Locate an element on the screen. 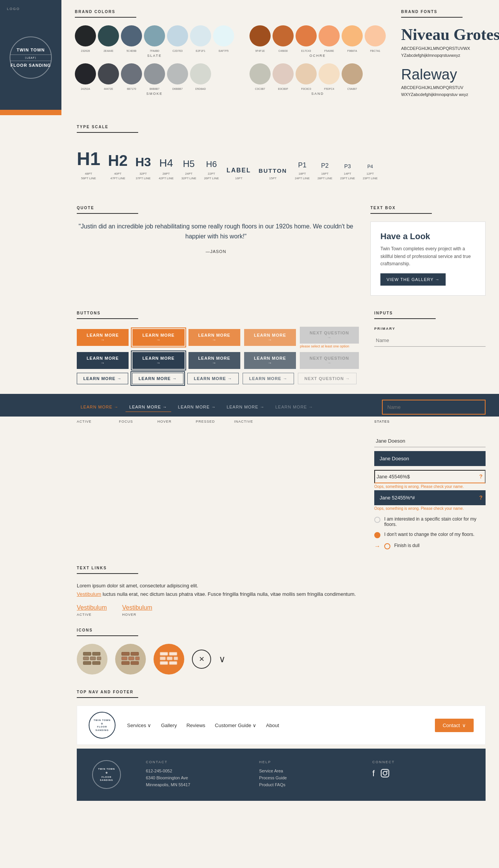 The image size is (499, 868). sand-label: SAND is located at coordinates (318, 94).